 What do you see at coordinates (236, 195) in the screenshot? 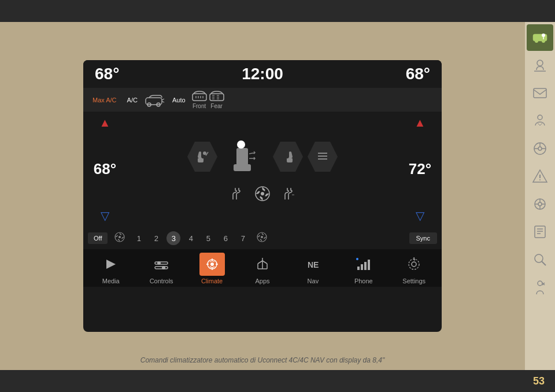
I see `seat-heat-left-button` at bounding box center [236, 195].